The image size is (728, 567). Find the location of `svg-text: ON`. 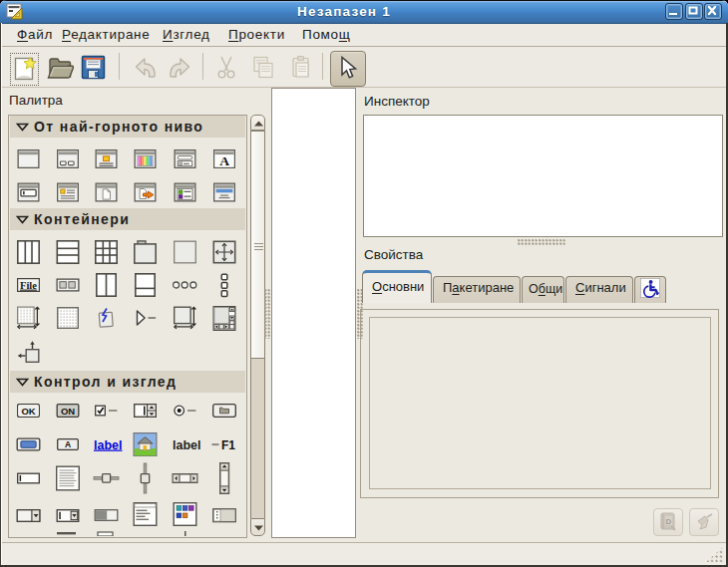

svg-text: ON is located at coordinates (68, 411).